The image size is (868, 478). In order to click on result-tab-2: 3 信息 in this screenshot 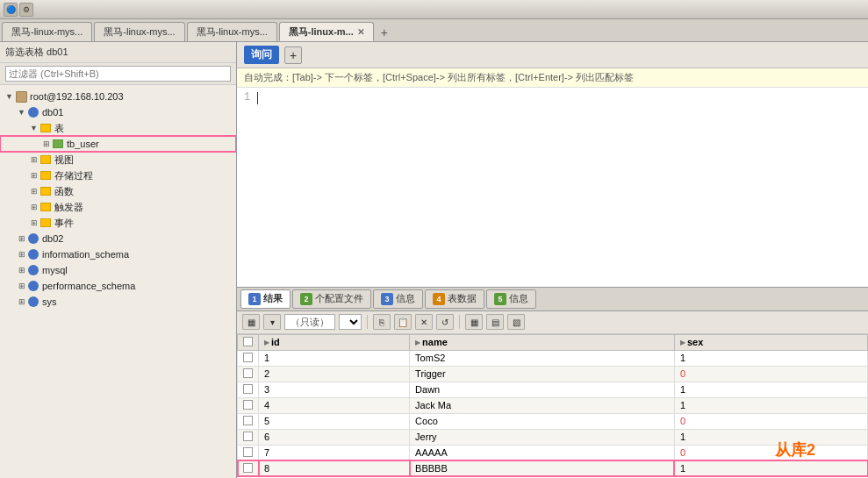, I will do `click(398, 299)`.